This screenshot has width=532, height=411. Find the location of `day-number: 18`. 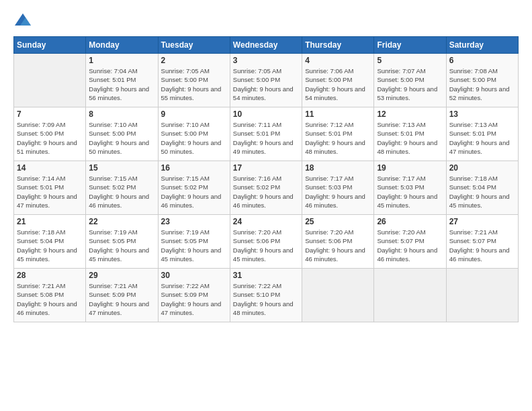

day-number: 18 is located at coordinates (338, 168).